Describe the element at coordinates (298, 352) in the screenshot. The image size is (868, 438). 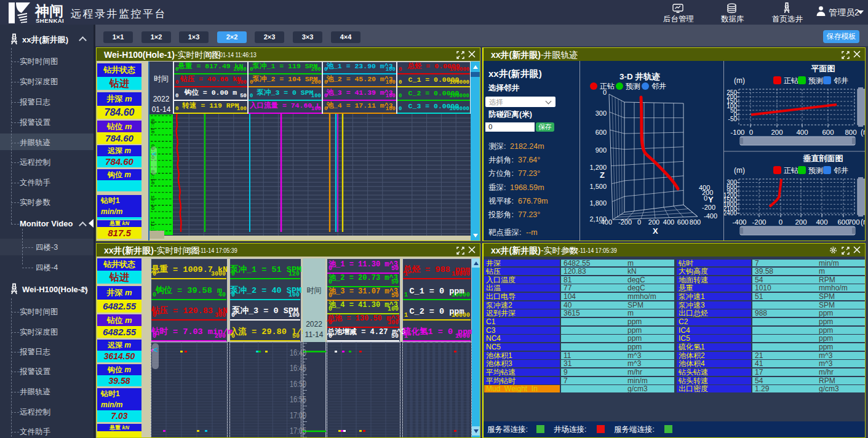
I see `svg-text: 16:40` at that location.